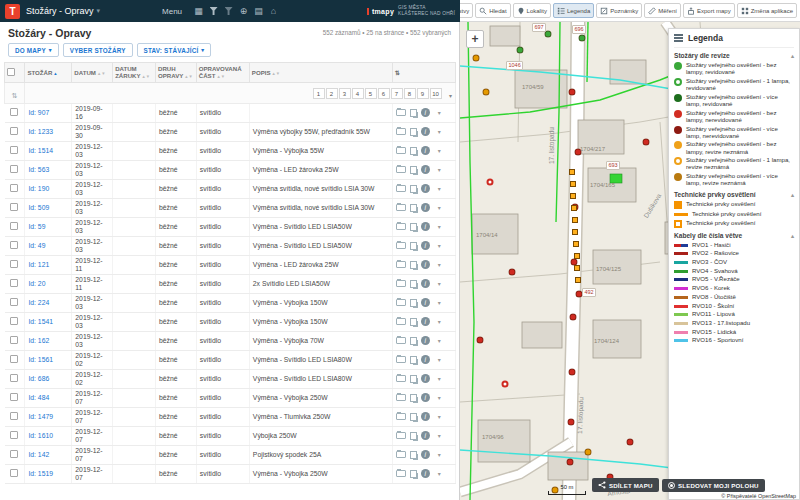  What do you see at coordinates (734, 194) in the screenshot?
I see `legend-section-header: Technické prvky osvětlení▴` at bounding box center [734, 194].